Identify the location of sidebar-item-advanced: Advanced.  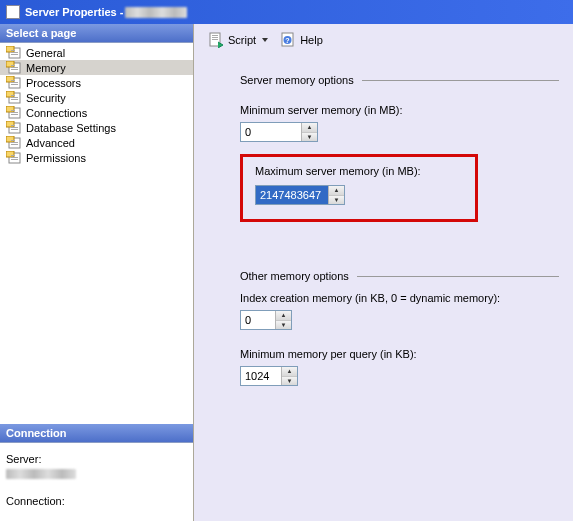
(96, 142).